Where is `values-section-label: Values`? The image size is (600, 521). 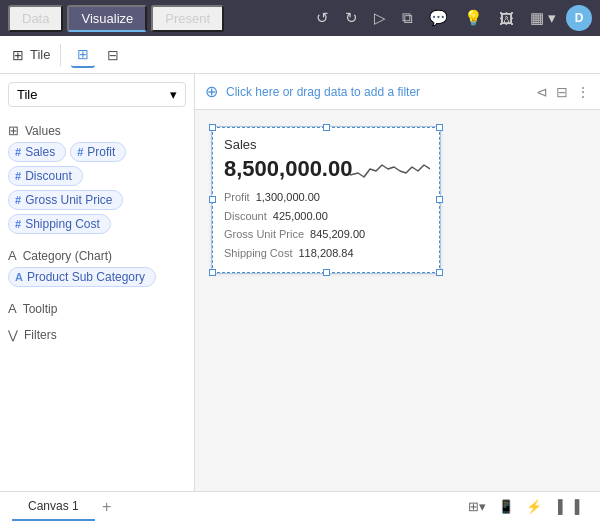
values-section-label: Values is located at coordinates (43, 131).